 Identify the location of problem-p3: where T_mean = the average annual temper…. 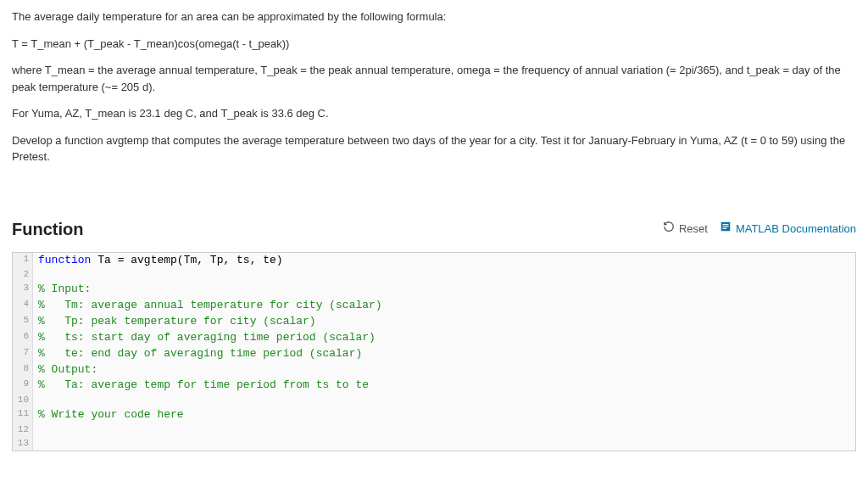
(434, 78).